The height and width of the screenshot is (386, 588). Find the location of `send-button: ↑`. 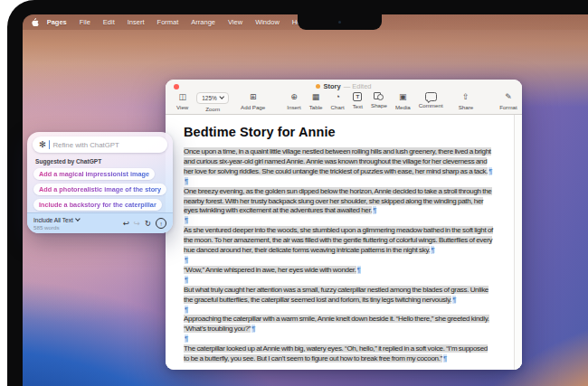

send-button: ↑ is located at coordinates (161, 223).